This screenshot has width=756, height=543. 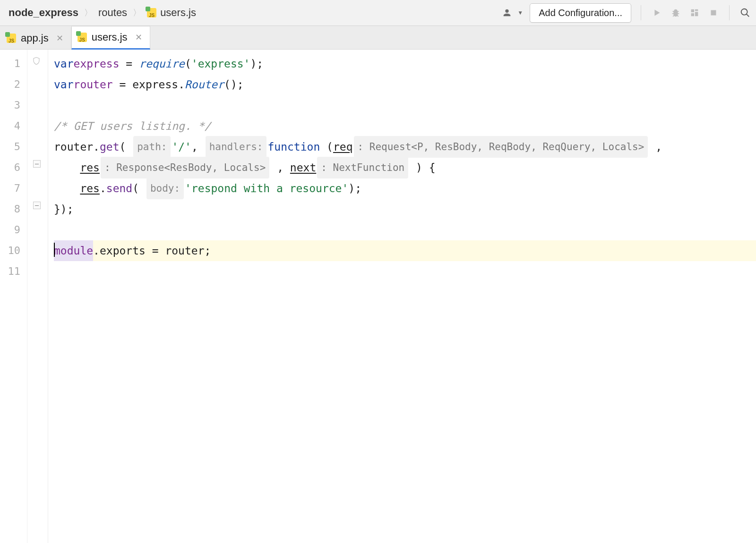 What do you see at coordinates (10, 188) in the screenshot?
I see `line-number: 7` at bounding box center [10, 188].